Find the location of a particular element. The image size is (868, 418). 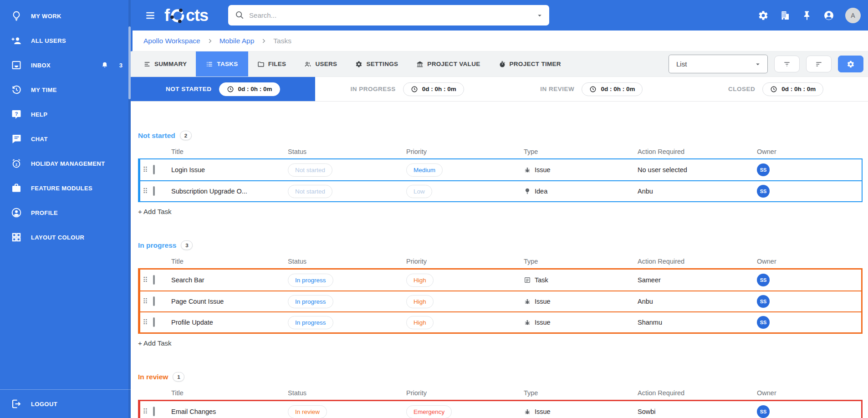

priority-pill: Low is located at coordinates (419, 191).